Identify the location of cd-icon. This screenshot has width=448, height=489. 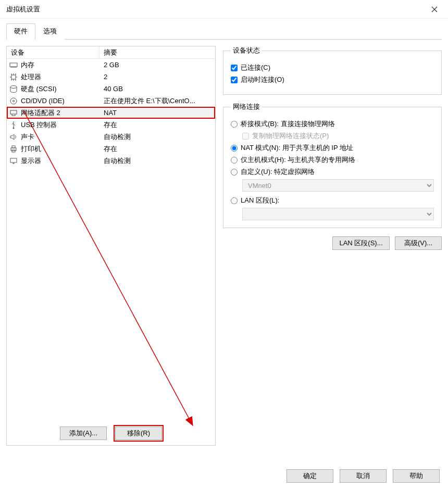
(14, 101).